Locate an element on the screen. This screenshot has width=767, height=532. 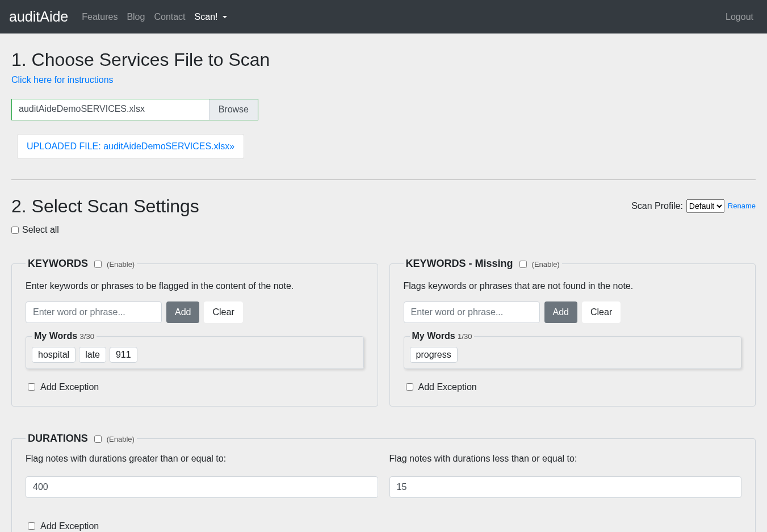
keywords-desc: Enter keywords or phrases to be flagged … is located at coordinates (195, 286).